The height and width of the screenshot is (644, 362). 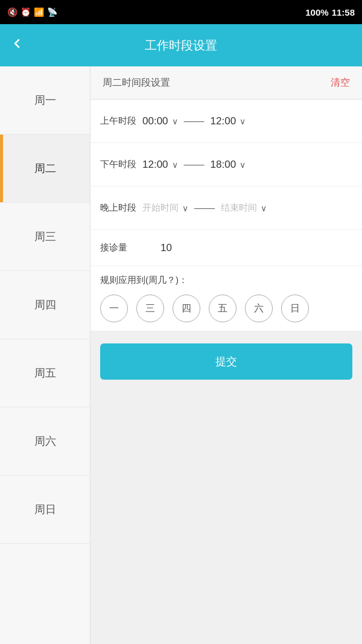 What do you see at coordinates (194, 165) in the screenshot?
I see `afternoon-dash: ——` at bounding box center [194, 165].